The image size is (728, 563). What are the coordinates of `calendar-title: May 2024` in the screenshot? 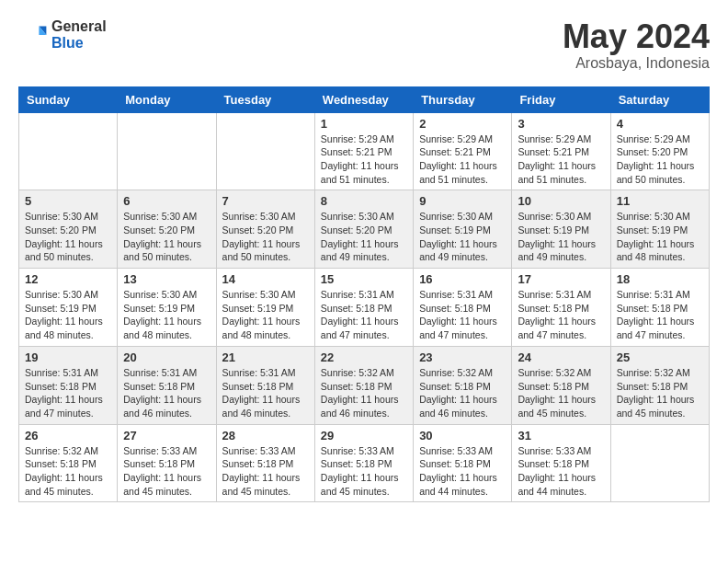 It's located at (636, 37).